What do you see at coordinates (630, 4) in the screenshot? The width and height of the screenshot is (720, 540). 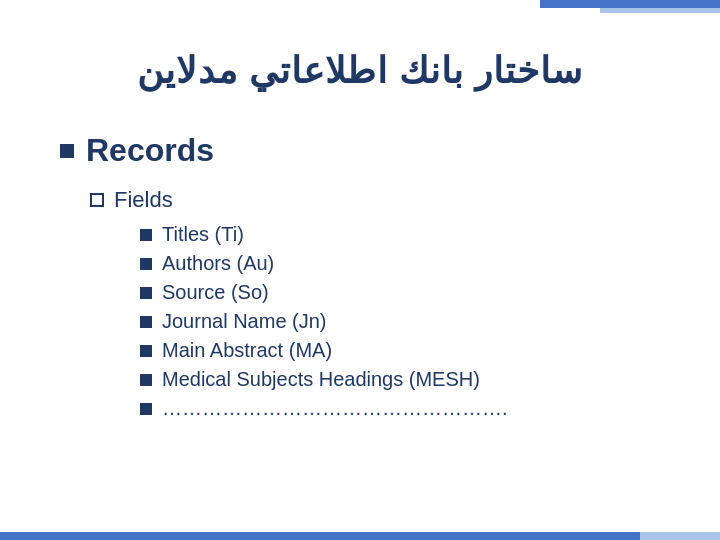 I see `top-bar-blue` at bounding box center [630, 4].